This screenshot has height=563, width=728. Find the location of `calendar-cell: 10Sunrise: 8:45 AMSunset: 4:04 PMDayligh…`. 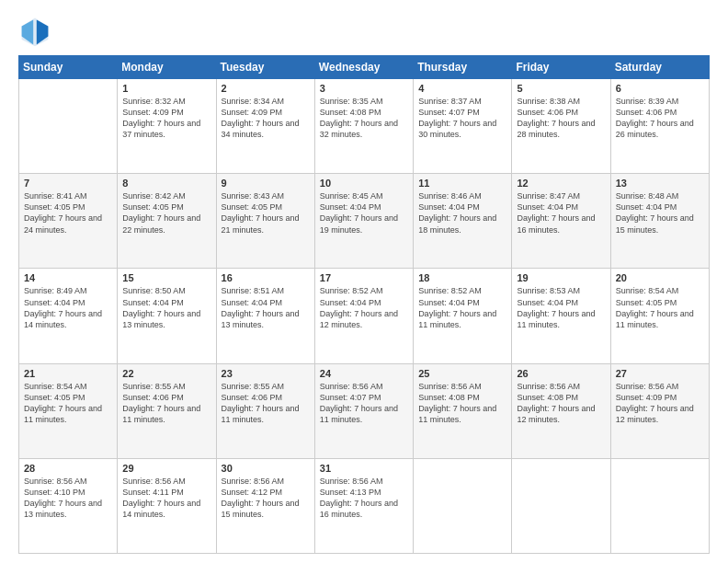

calendar-cell: 10Sunrise: 8:45 AMSunset: 4:04 PMDayligh… is located at coordinates (364, 221).